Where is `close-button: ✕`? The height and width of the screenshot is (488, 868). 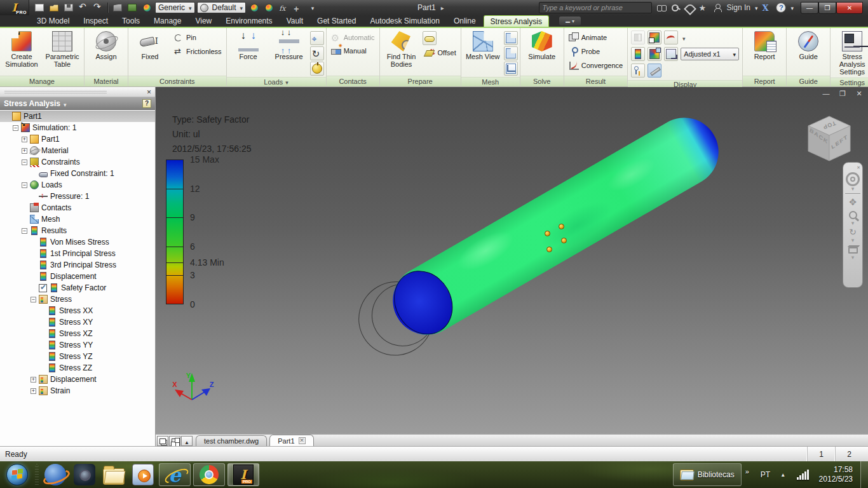 close-button: ✕ is located at coordinates (850, 8).